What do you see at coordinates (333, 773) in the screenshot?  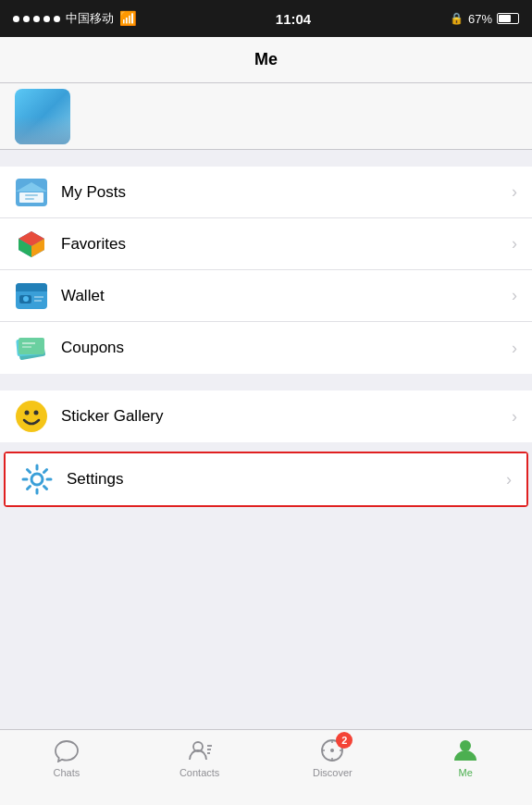 I see `discover-tab-label: Discover` at bounding box center [333, 773].